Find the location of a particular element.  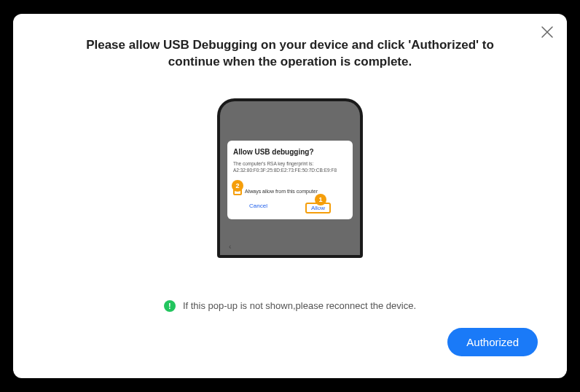

phone-back-chevron-icon: ‹ is located at coordinates (230, 246).